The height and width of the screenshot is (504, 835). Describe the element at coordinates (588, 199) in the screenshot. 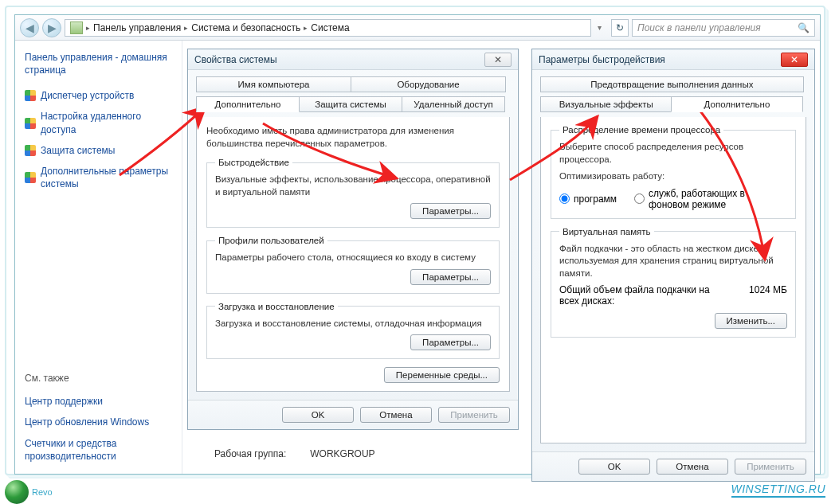

I see `radio-programs: программ` at that location.